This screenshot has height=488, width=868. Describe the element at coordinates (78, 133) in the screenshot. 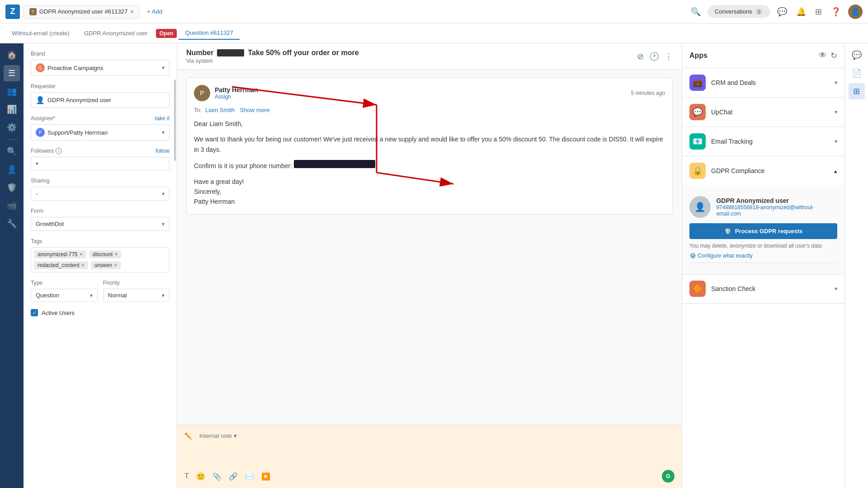

I see `assignee-value: Support/Patty Herrman` at that location.